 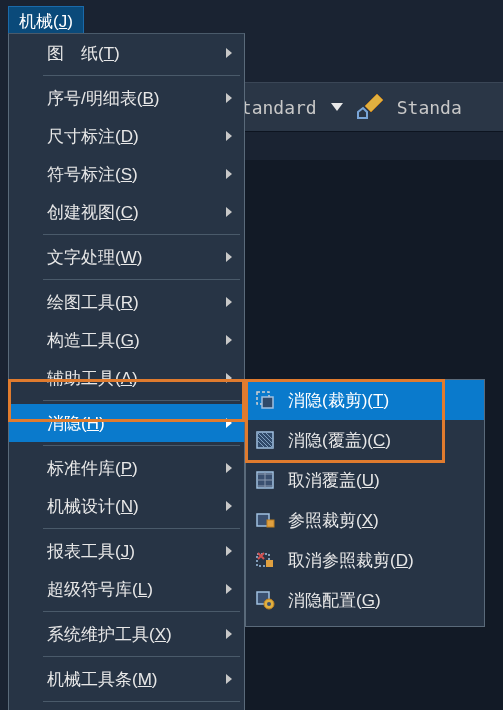 What do you see at coordinates (93, 136) in the screenshot?
I see `menu-item-label: 尺寸标注(D)` at bounding box center [93, 136].